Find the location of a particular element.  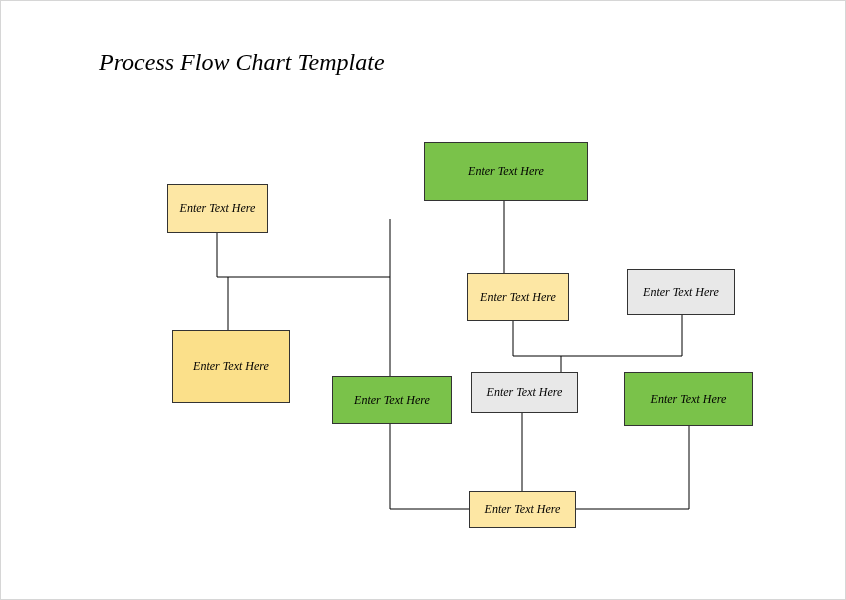

flow-box-b8: Enter Text Here is located at coordinates (688, 399).